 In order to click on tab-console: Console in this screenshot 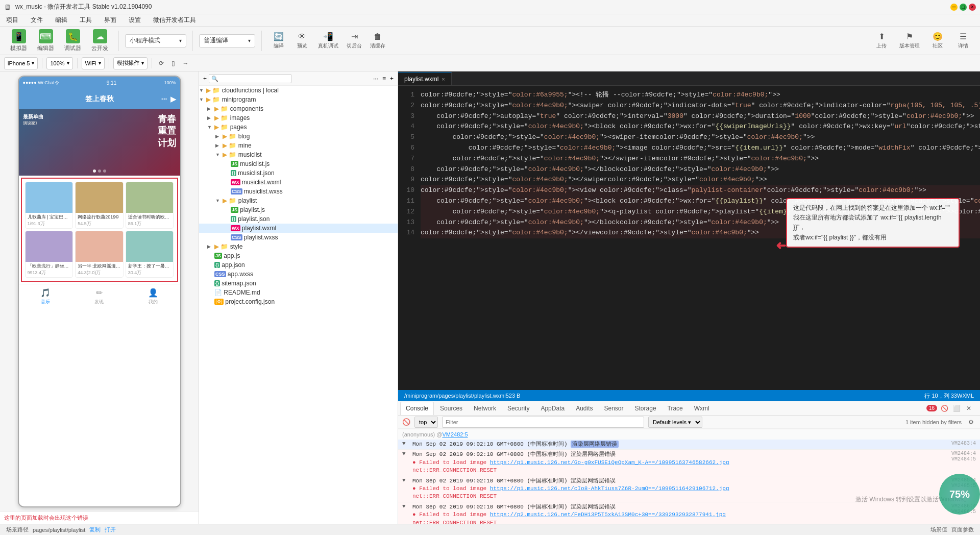, I will do `click(417, 408)`.